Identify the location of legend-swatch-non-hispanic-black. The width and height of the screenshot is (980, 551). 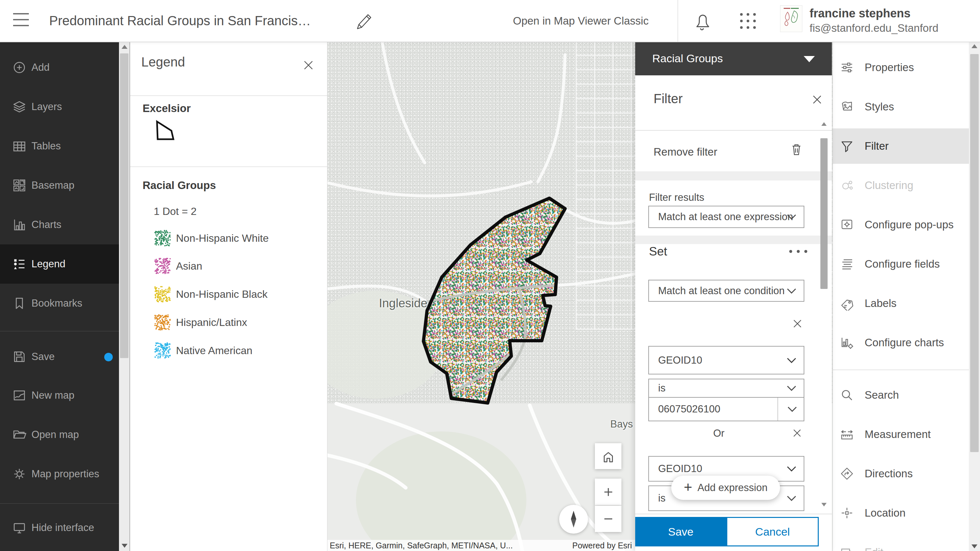
(163, 294).